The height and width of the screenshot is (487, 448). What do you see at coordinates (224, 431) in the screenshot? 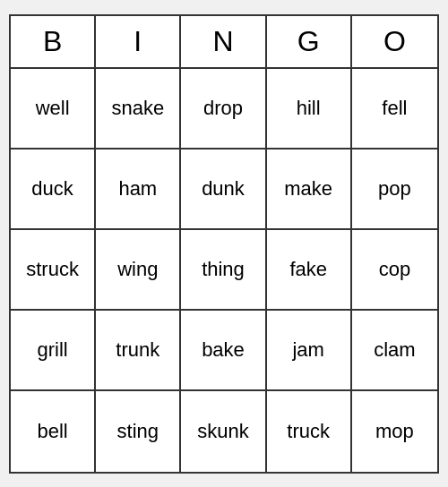
I see `cell-4-2: skunk` at bounding box center [224, 431].